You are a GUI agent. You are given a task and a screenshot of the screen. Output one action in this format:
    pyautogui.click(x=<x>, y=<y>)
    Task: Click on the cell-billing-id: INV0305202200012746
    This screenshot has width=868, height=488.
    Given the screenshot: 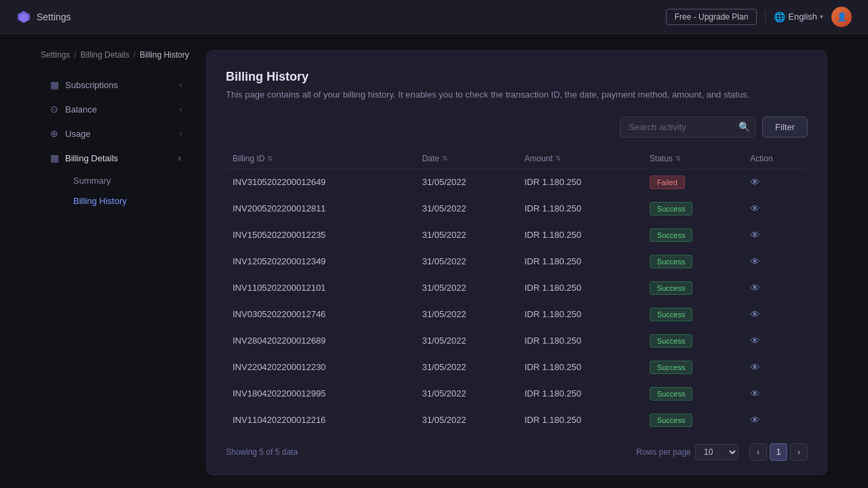 What is the action you would take?
    pyautogui.click(x=320, y=314)
    